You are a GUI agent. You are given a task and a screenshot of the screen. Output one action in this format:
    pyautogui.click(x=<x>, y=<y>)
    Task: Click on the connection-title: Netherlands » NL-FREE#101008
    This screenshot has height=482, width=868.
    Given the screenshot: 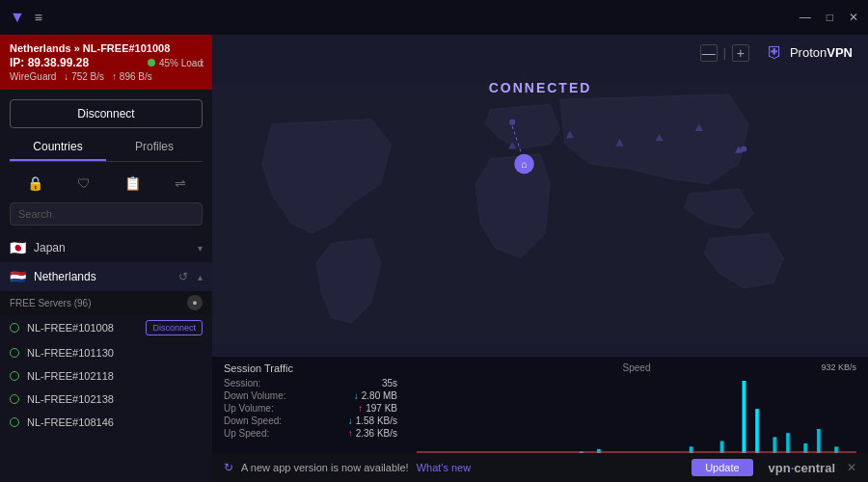 What is the action you would take?
    pyautogui.click(x=106, y=48)
    